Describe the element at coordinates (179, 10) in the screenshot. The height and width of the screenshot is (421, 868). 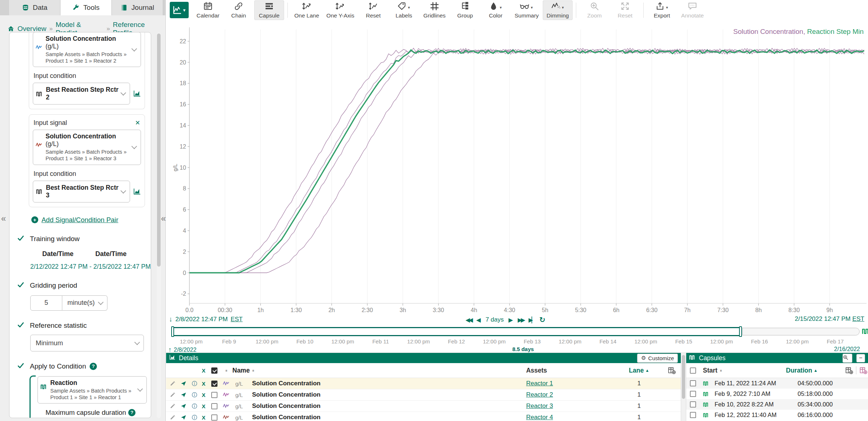
I see `toolbar-button-trend-view: ▼` at that location.